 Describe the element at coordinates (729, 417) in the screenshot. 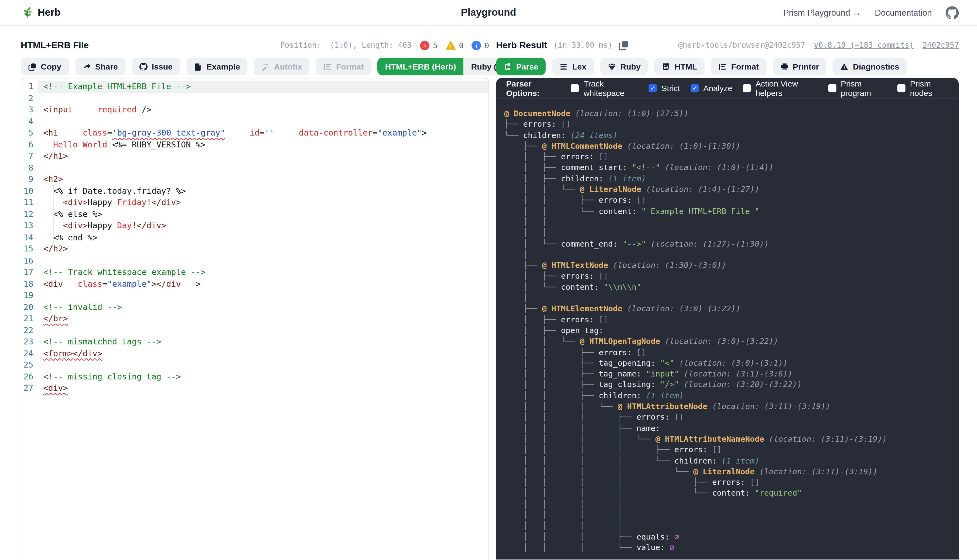

I see `tree-row: │ │ │ ├── errors: []` at that location.